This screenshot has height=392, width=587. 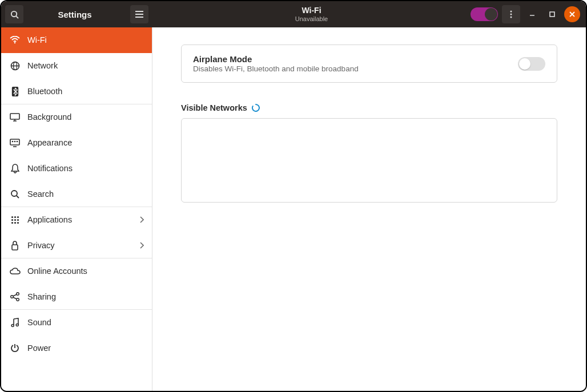 I want to click on loading-spinner-icon, so click(x=256, y=108).